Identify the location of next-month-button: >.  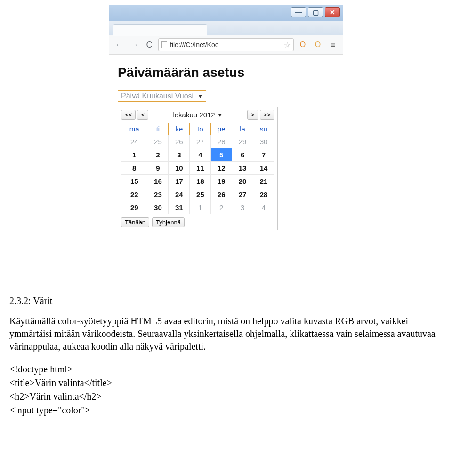
(253, 115).